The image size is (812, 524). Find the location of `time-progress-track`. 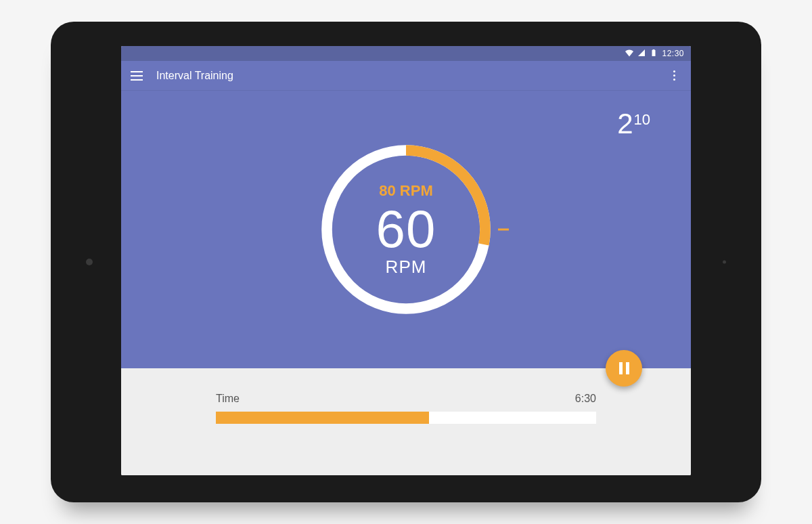

time-progress-track is located at coordinates (406, 418).